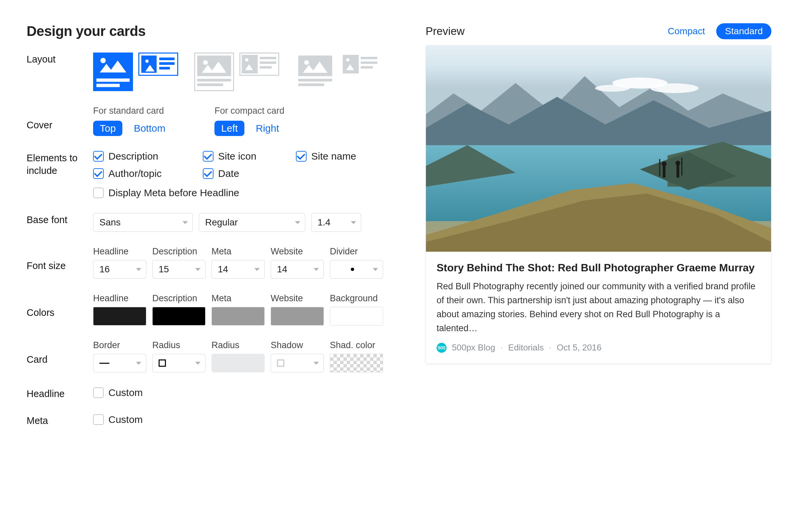  I want to click on chk-site-name: Site name, so click(343, 156).